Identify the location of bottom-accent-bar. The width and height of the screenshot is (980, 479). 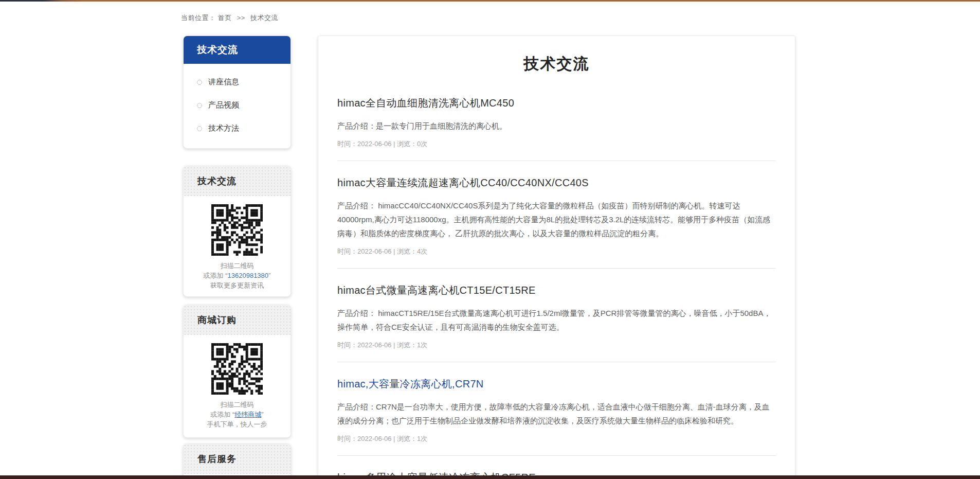
(490, 477).